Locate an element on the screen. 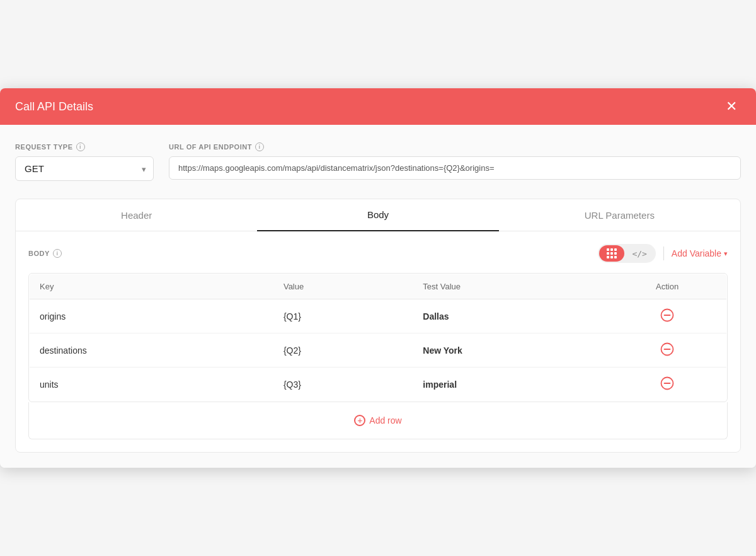 The width and height of the screenshot is (756, 556). row-value: {Q3} is located at coordinates (343, 385).